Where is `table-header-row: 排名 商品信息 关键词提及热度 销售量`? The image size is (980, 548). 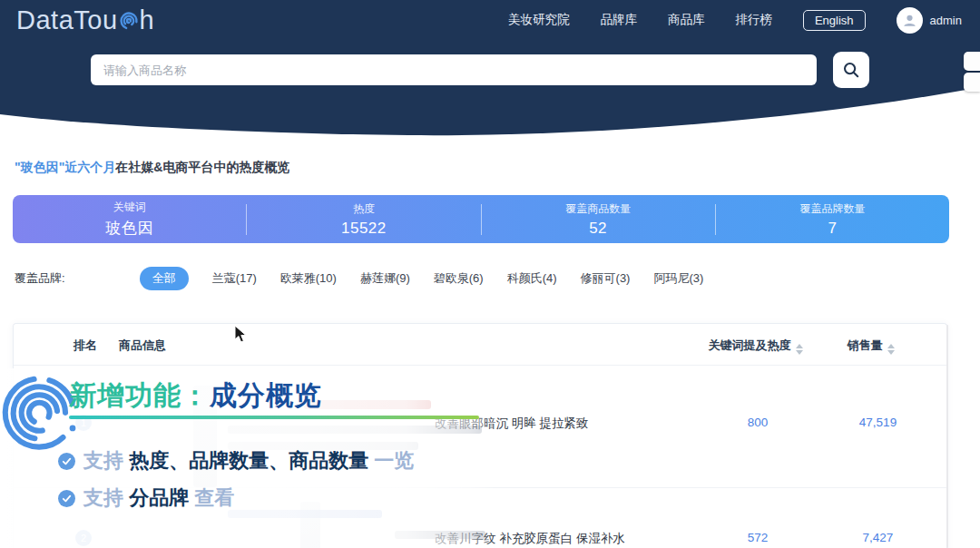
table-header-row: 排名 商品信息 关键词提及热度 销售量 is located at coordinates (480, 345).